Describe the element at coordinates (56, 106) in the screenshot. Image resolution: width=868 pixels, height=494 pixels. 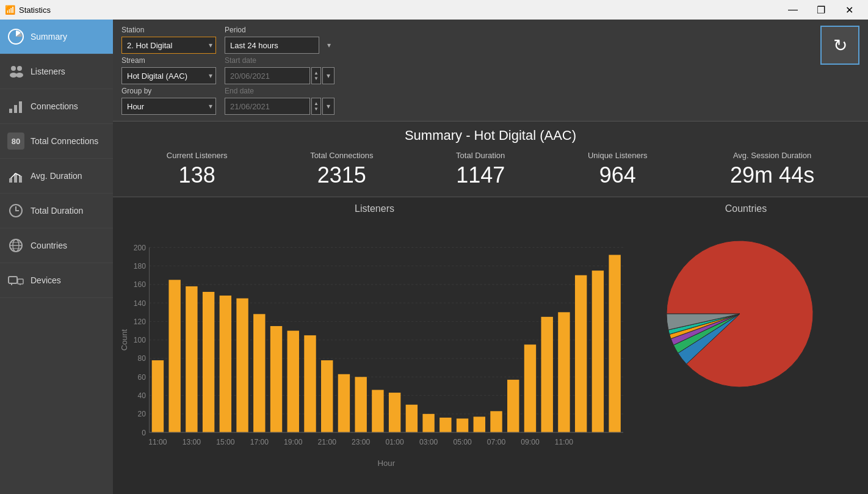
I see `sidebar-item-connections: Connections` at that location.